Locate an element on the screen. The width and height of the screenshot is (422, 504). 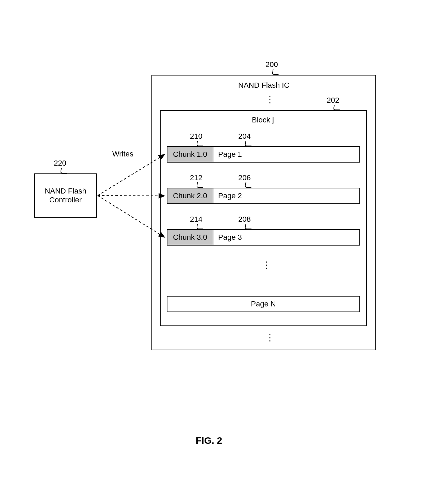
chunk-1-label: Chunk 1.0 is located at coordinates (190, 154).